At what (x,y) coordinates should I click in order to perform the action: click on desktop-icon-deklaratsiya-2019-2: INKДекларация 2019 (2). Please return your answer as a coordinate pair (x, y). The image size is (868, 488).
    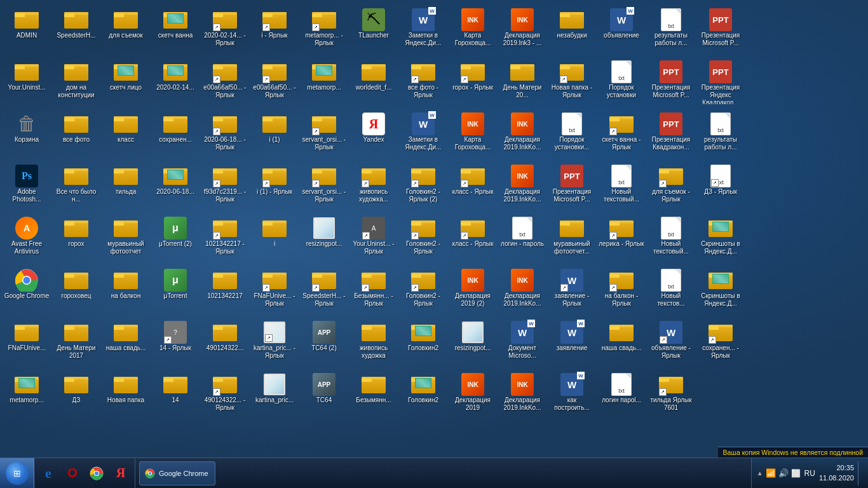
    Looking at the image, I should click on (473, 291).